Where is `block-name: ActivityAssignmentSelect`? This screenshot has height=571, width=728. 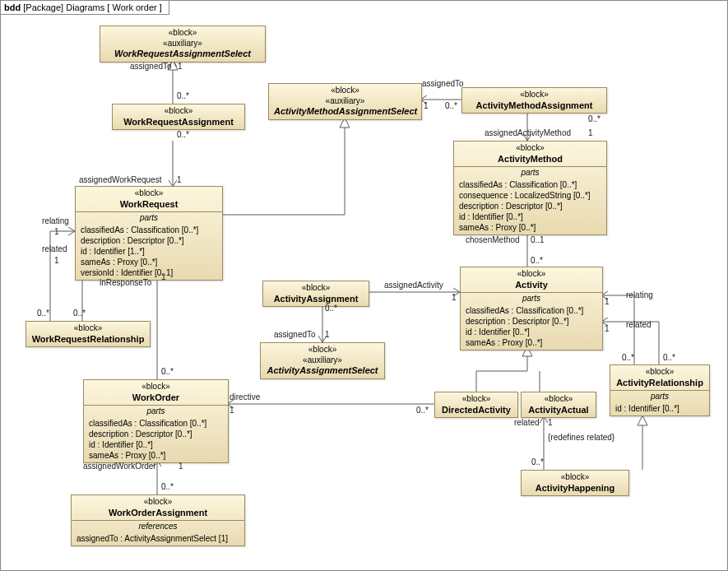
block-name: ActivityAssignmentSelect is located at coordinates (322, 371).